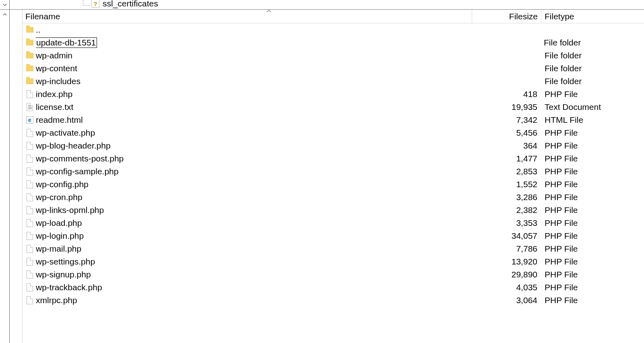  Describe the element at coordinates (507, 300) in the screenshot. I see `filesize-cell: 3,064` at that location.